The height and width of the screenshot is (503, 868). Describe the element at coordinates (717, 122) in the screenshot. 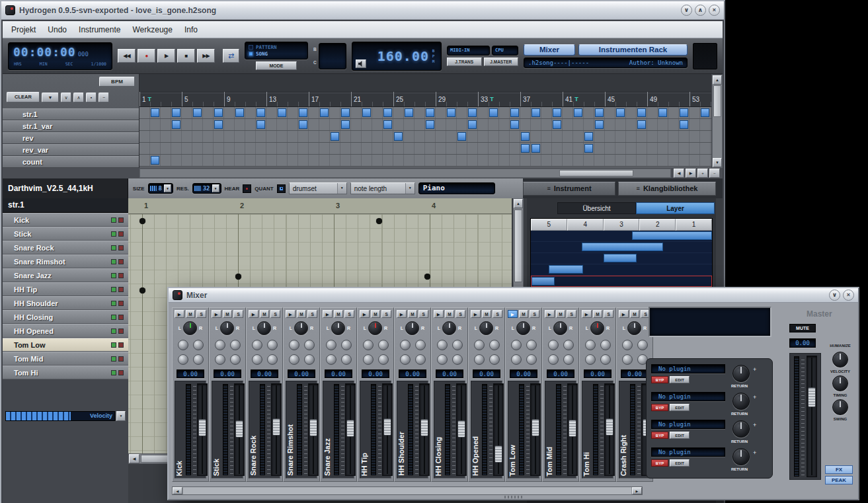

I see `song-vertical-scrollbar: ▲ ▼` at that location.